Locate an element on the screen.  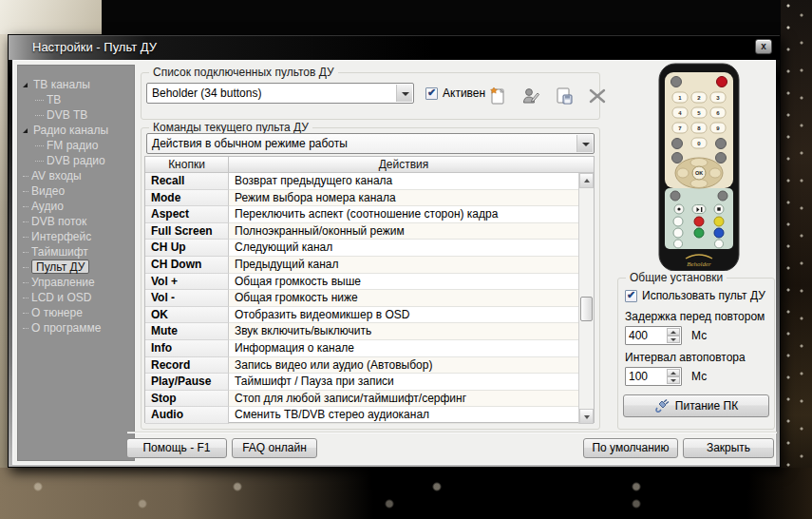
faq-button: FAQ онлайн is located at coordinates (274, 449).